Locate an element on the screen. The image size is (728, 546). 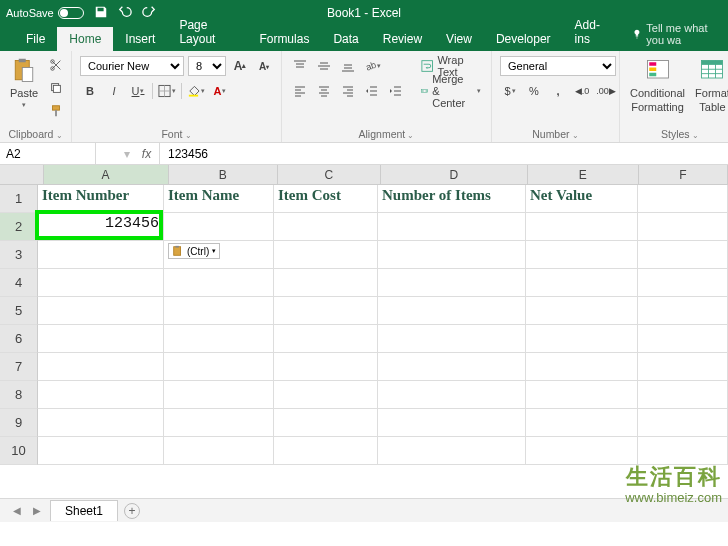
tab-page-layout: Page Layout is located at coordinates (207, 32).